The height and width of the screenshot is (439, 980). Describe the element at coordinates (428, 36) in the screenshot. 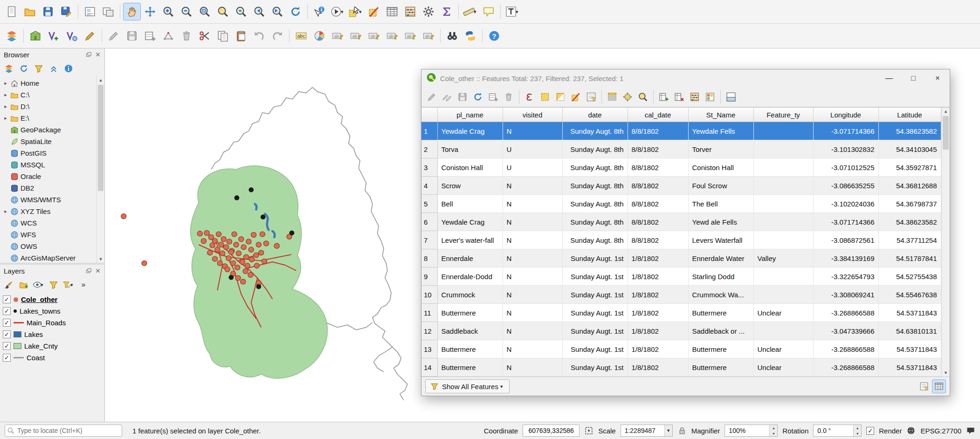

I see `change-label-button: ab` at that location.